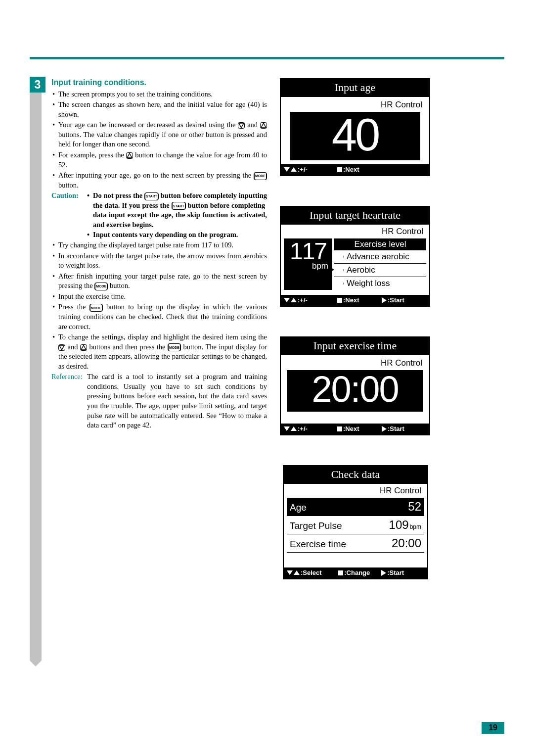  Describe the element at coordinates (163, 160) in the screenshot. I see `bullet-item: For example, press the button to change …` at that location.